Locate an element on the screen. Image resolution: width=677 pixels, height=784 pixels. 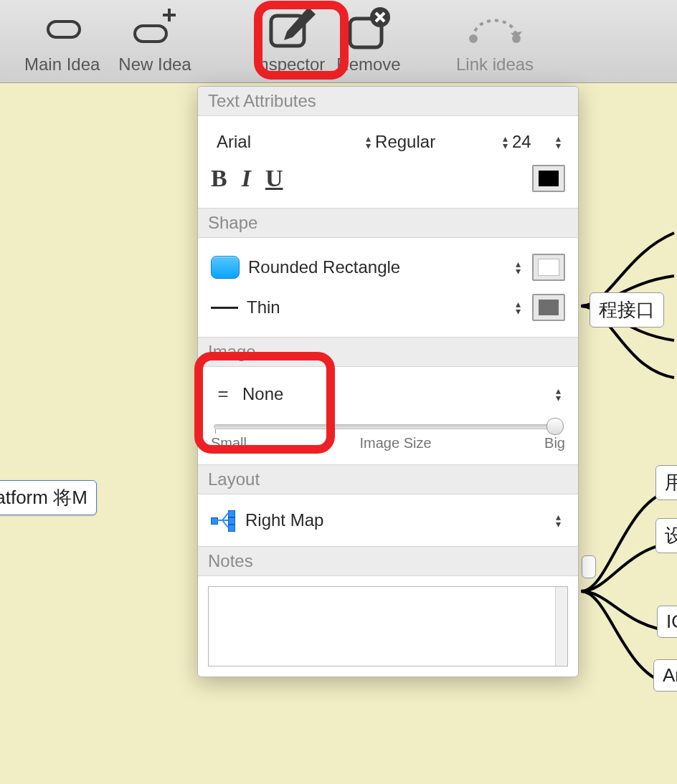
remove-icon is located at coordinates (369, 29).